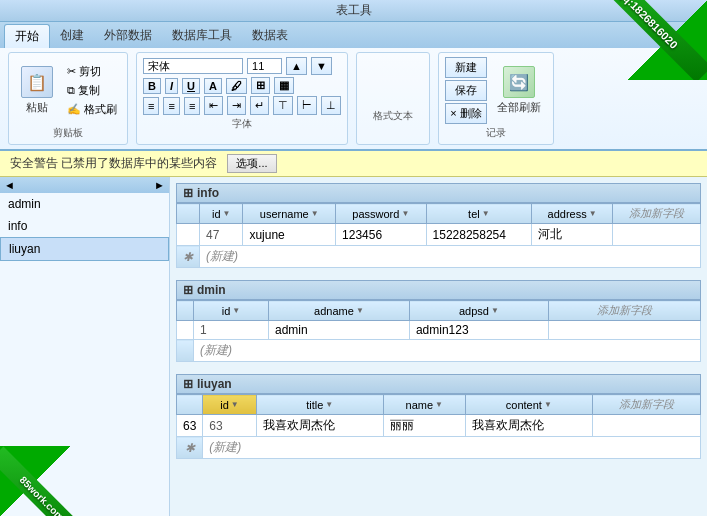 The image size is (707, 516). What do you see at coordinates (68, 90) in the screenshot?
I see `clipboard-content: 📋 粘贴 ✂ 剪切 ⧉ 复制 ✍ 格式刷` at bounding box center [68, 90].